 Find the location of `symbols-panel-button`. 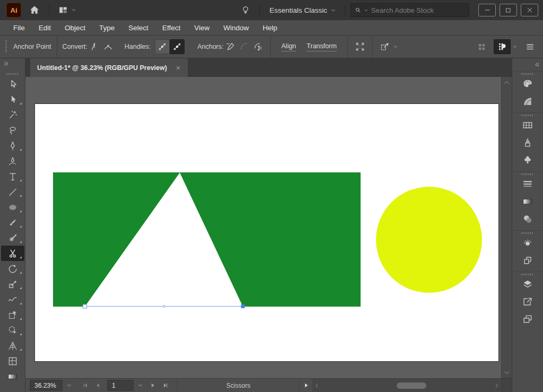

symbols-panel-button is located at coordinates (528, 160).